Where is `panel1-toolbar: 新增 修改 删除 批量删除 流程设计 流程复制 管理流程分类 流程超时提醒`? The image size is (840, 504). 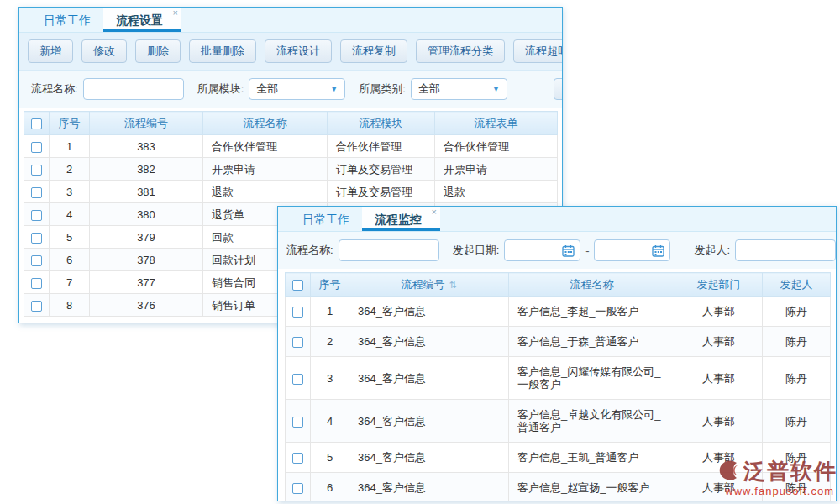 panel1-toolbar: 新增 修改 删除 批量删除 流程设计 流程复制 管理流程分类 流程超时提醒 is located at coordinates (291, 52).